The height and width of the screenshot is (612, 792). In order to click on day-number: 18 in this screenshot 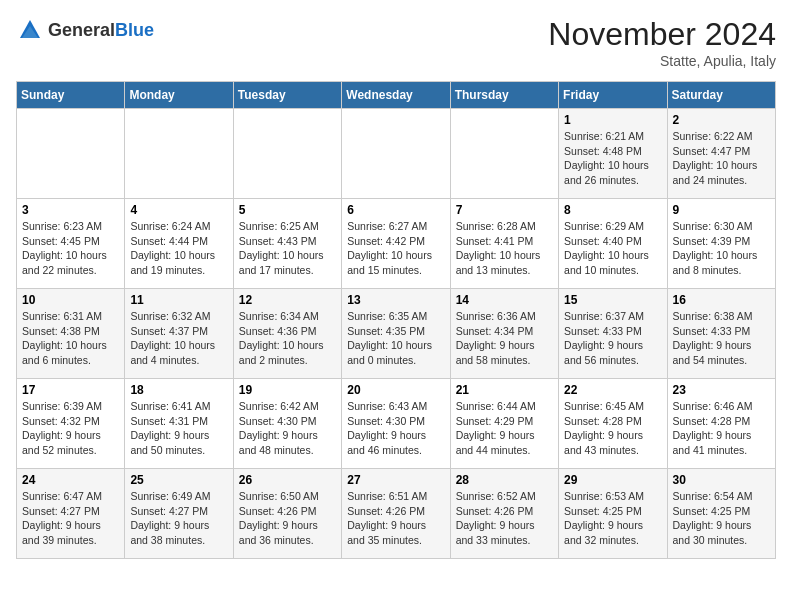, I will do `click(178, 390)`.